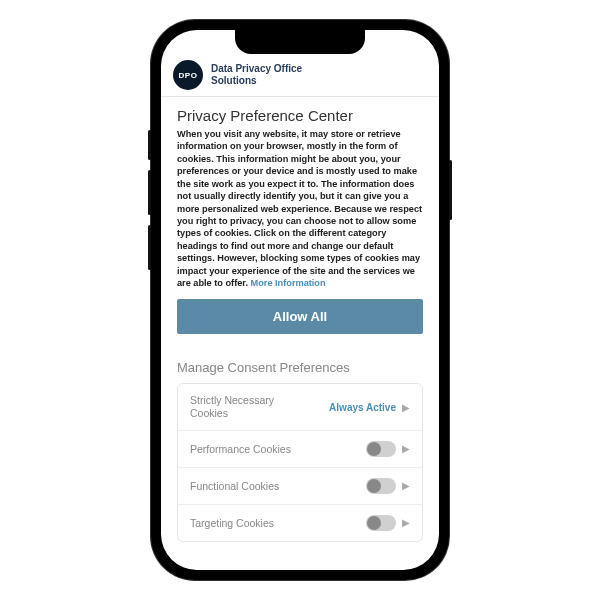 The width and height of the screenshot is (600, 600). Describe the element at coordinates (232, 523) in the screenshot. I see `pref-label: Targeting Cookies` at that location.